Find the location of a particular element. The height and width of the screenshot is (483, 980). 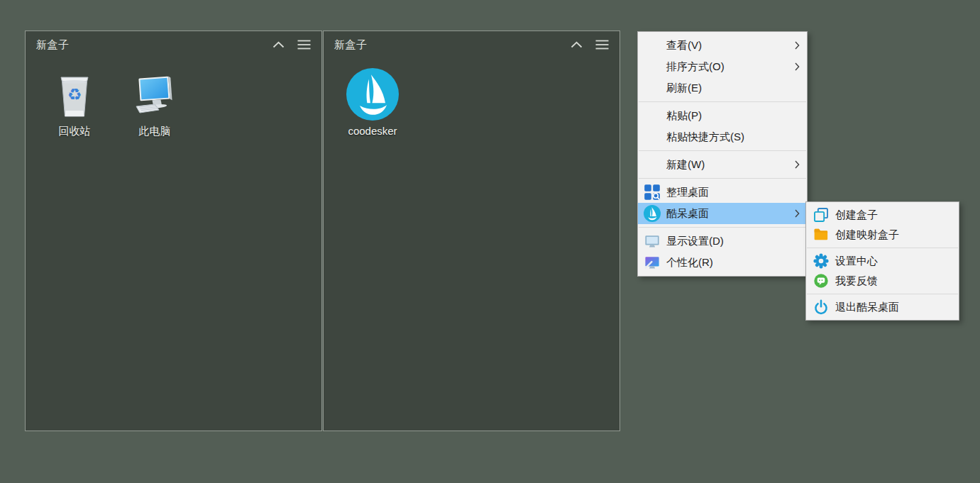

submenu-item-settings-center: 设置中心 is located at coordinates (883, 261).